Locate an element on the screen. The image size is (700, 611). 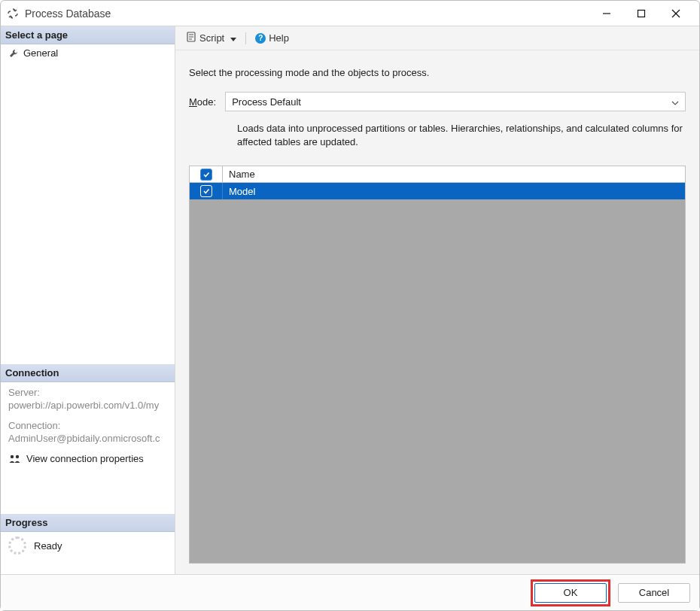
help-icon: ? is located at coordinates (260, 38).